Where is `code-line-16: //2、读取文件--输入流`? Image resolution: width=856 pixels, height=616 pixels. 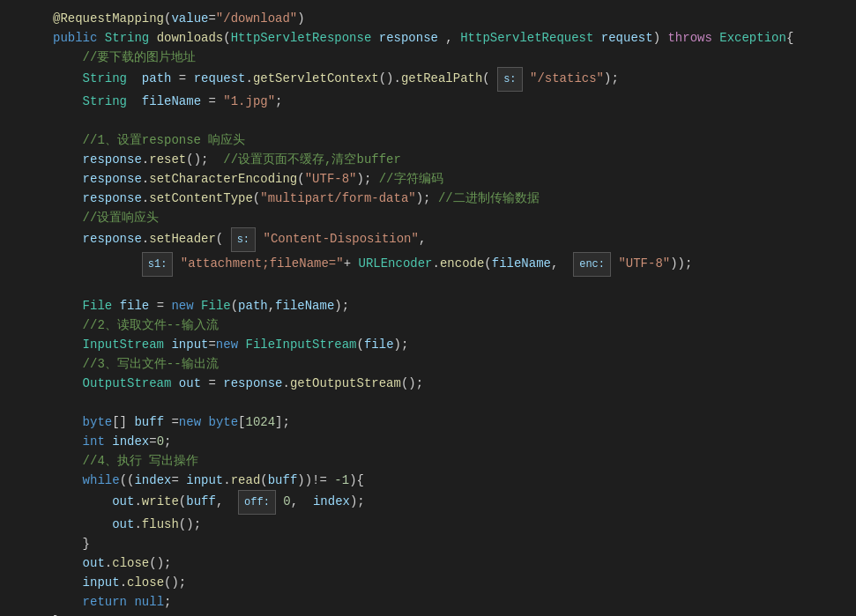
code-line-16: //2、读取文件--输入流 is located at coordinates (428, 325).